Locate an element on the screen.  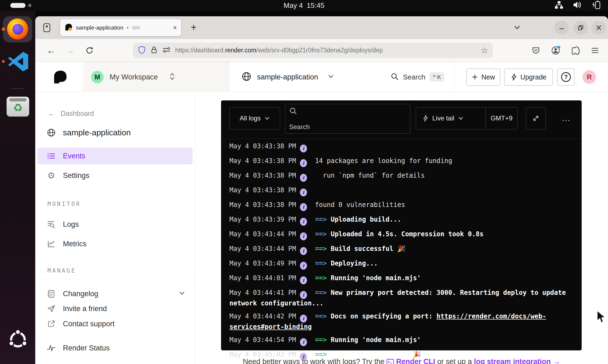
log-entry: May 4 03:43:38 PMifound 0 vulnerabilitie… is located at coordinates (402, 206).